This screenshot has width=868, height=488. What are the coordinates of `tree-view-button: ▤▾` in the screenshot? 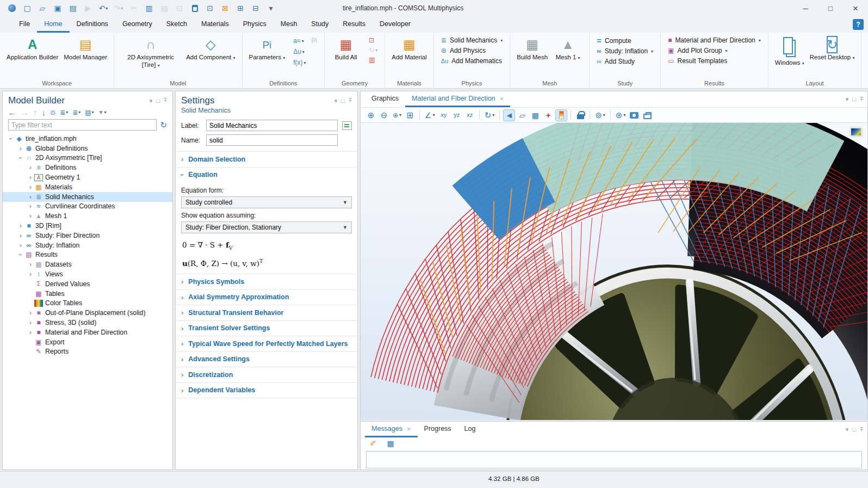 It's located at (89, 113).